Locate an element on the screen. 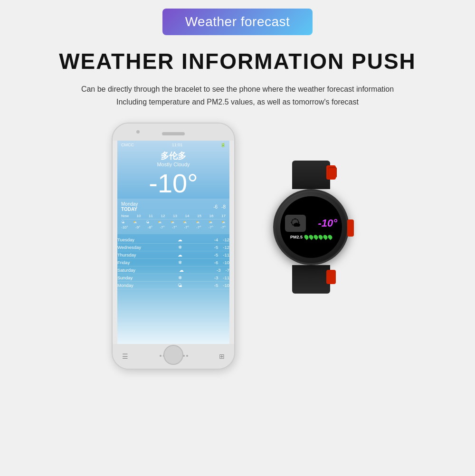 This screenshot has height=476, width=475. main-temperature: -10° is located at coordinates (173, 183).